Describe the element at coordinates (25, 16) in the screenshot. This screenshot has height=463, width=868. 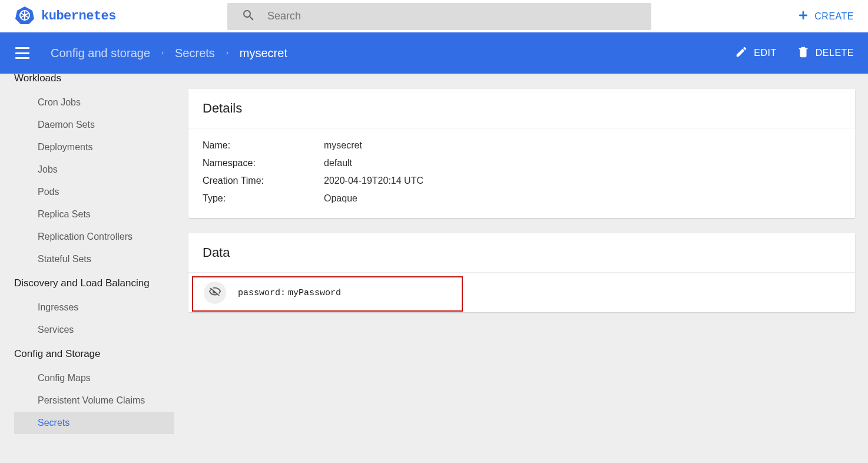
I see `kubernetes-logo-icon` at that location.